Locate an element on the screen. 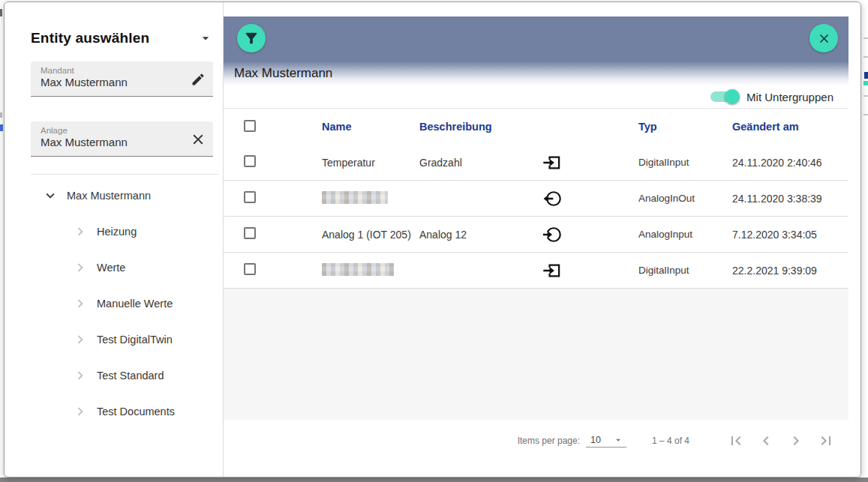 Image resolution: width=868 pixels, height=482 pixels. tree-node: Test DigitalTwin is located at coordinates (125, 340).